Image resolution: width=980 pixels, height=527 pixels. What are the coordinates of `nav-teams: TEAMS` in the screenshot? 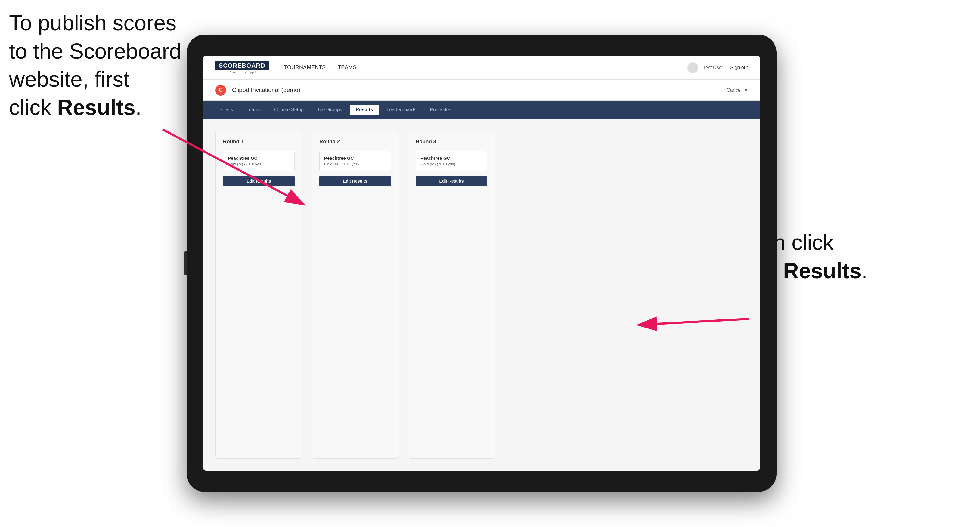 It's located at (347, 68).